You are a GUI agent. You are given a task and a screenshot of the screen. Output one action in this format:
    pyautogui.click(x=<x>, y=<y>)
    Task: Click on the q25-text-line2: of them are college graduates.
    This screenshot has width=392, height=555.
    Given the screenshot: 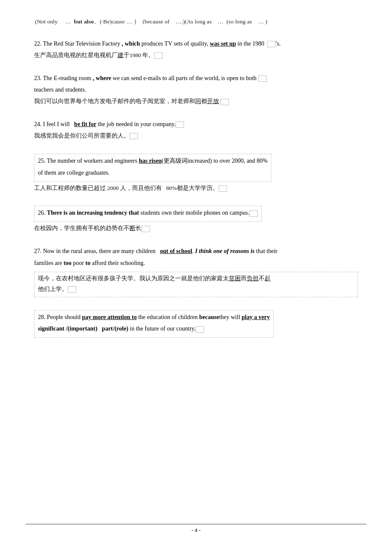 What is the action you would take?
    pyautogui.click(x=153, y=173)
    